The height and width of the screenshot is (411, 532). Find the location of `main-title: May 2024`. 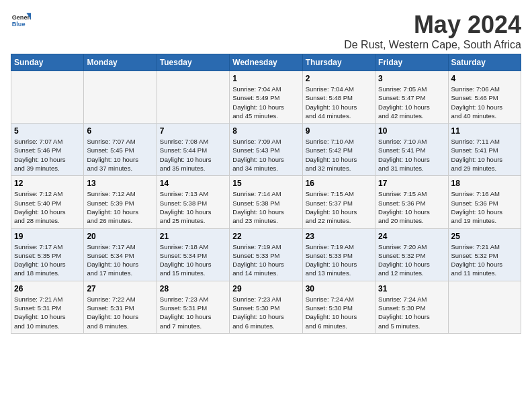

main-title: May 2024 is located at coordinates (433, 25).